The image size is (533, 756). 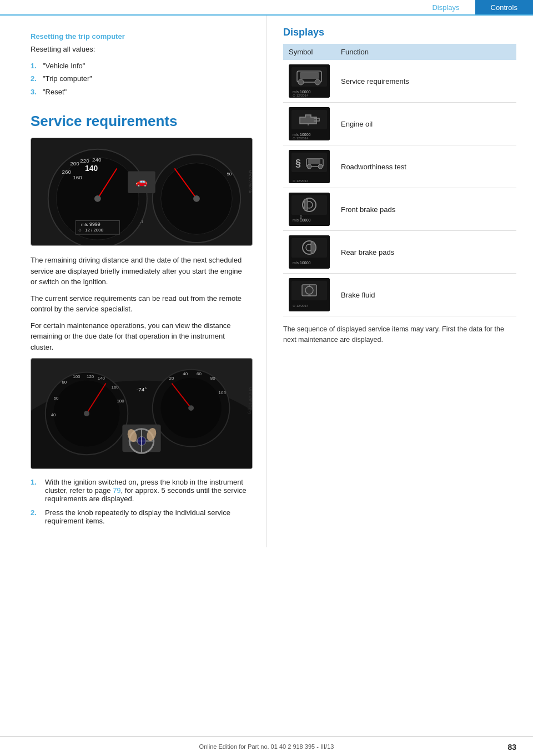 What do you see at coordinates (74, 163) in the screenshot?
I see `svg-text: 200` at bounding box center [74, 163].